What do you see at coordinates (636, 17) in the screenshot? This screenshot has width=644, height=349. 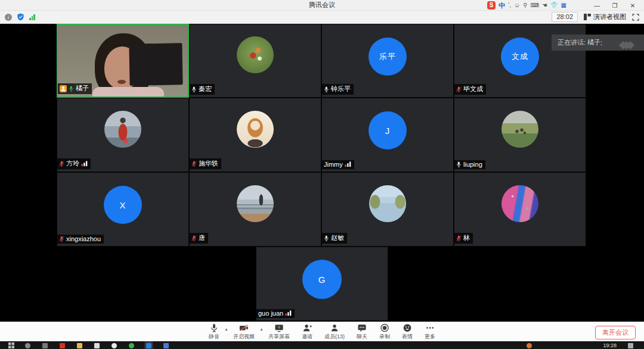 I see `fullscreen-icon` at bounding box center [636, 17].